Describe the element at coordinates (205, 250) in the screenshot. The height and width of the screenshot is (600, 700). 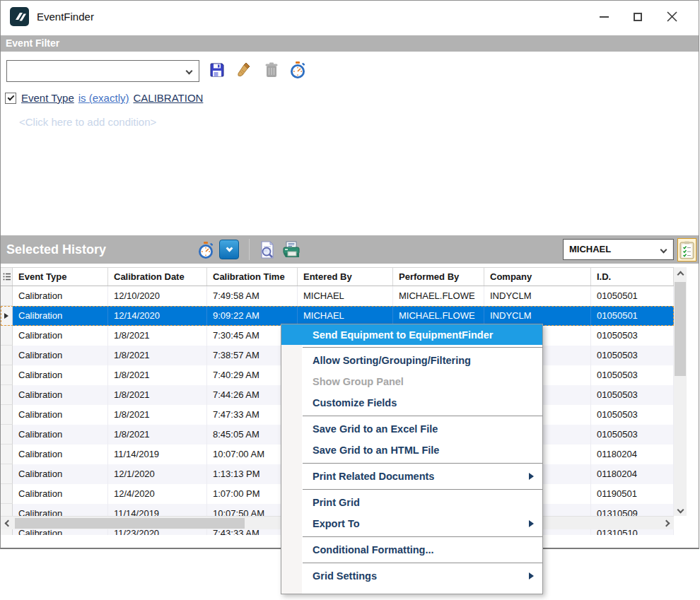
I see `history-timer-button` at that location.